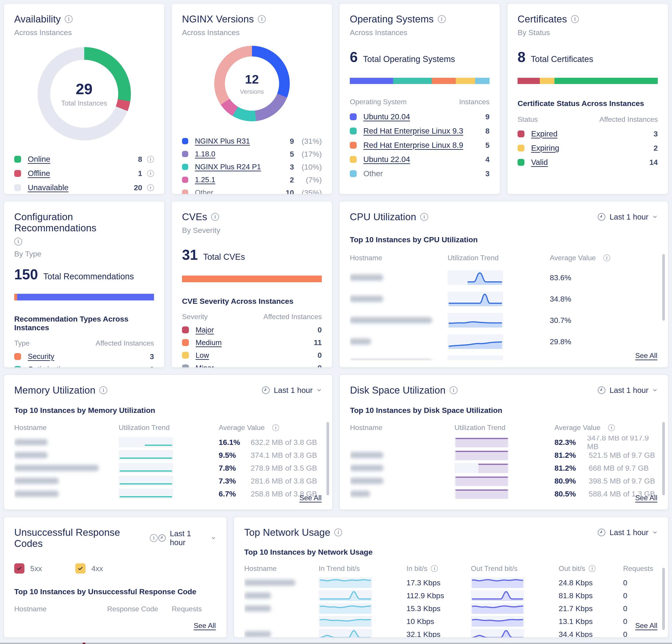  I want to click on disk-list-scrollbar, so click(663, 459).